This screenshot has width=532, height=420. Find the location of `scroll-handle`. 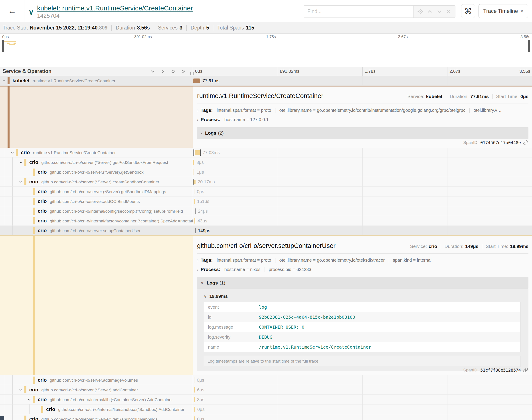

scroll-handle is located at coordinates (2, 418).